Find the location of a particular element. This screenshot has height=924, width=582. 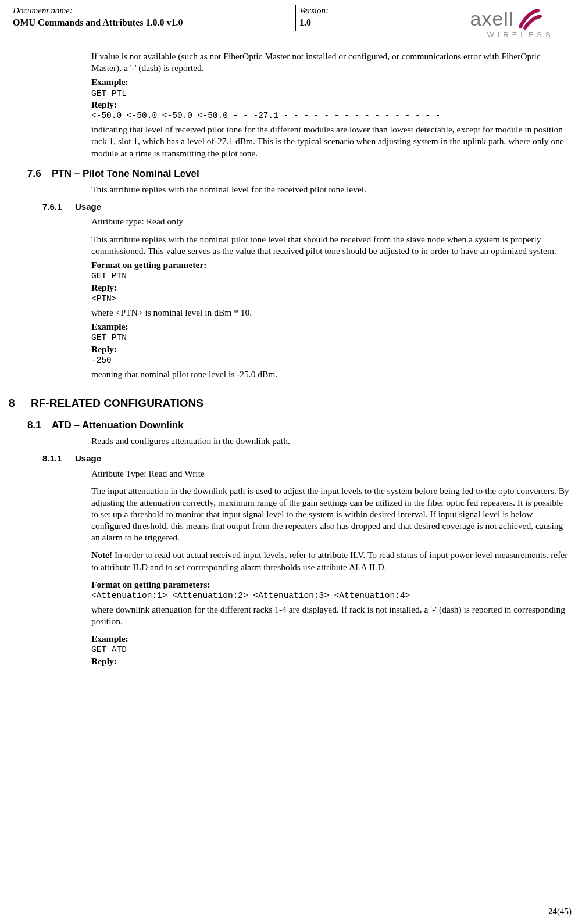

heading-title: RF-RELATED CONFIGURATIONS is located at coordinates (117, 403).